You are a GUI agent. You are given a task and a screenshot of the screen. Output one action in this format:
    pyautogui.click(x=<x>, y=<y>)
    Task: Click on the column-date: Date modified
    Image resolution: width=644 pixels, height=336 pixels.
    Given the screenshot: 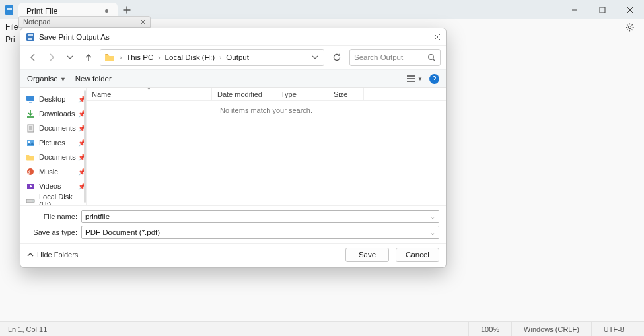 What is the action you would take?
    pyautogui.click(x=244, y=94)
    